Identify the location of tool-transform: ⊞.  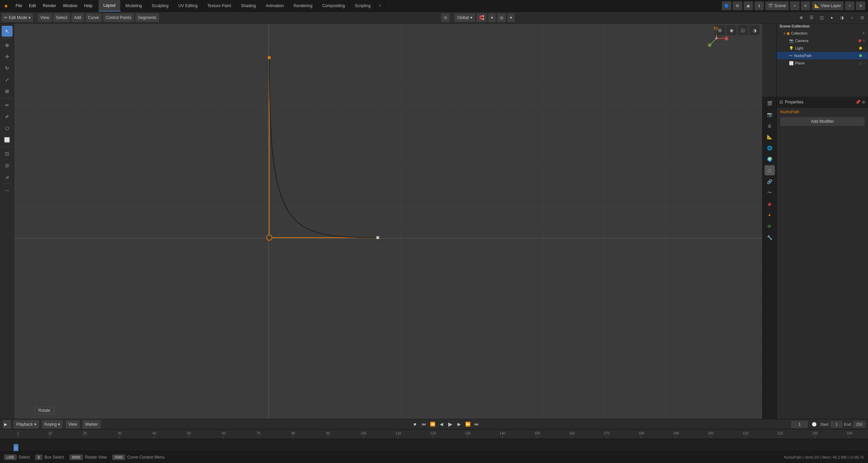
(7, 91).